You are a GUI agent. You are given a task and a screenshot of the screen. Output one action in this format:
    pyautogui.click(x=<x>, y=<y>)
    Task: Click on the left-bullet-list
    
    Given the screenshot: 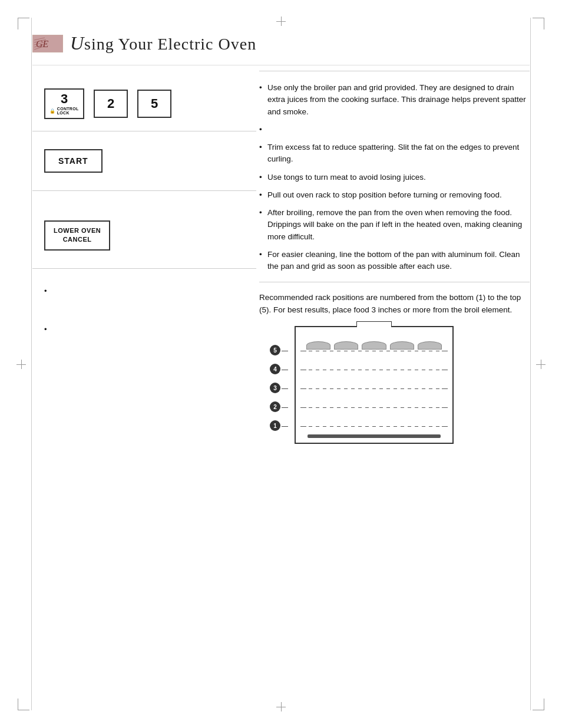 What is the action you would take?
    pyautogui.click(x=144, y=301)
    